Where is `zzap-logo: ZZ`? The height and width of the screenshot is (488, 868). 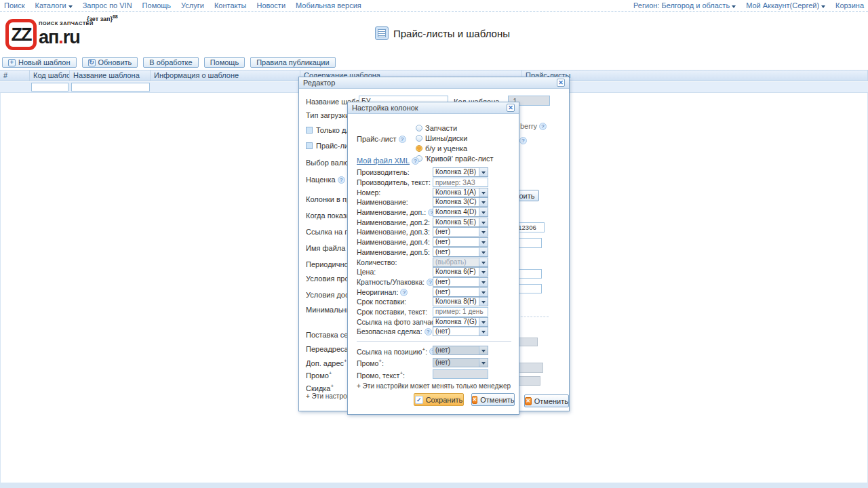
zzap-logo: ZZ is located at coordinates (21, 35).